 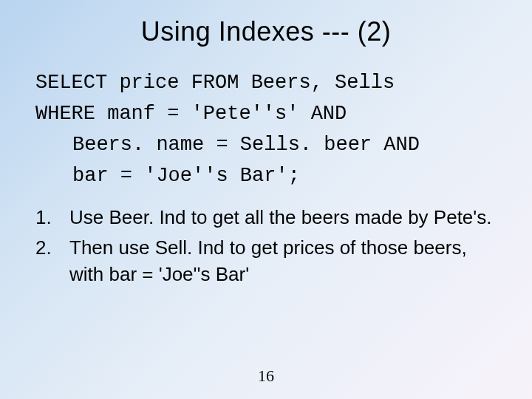 I want to click on code-line-3: Beers. name = Sells. beer AND, so click(x=228, y=146).